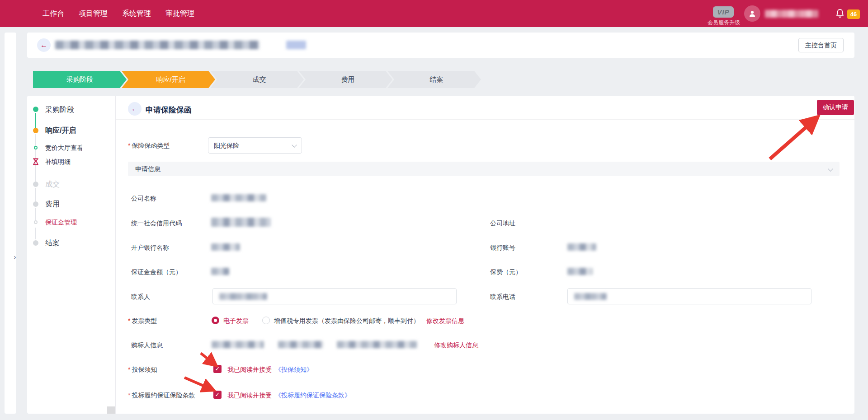  I want to click on electronic-invoice-option-label: 电子发票, so click(236, 321).